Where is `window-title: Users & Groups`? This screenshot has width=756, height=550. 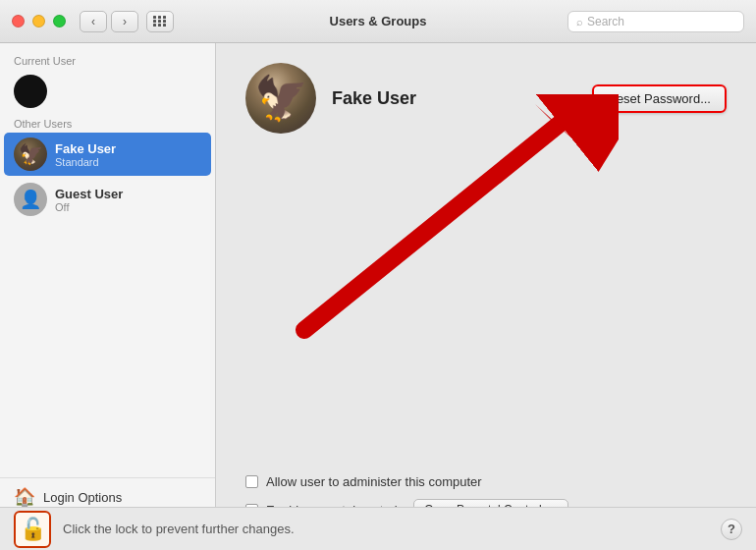
window-title: Users & Groups is located at coordinates (379, 22).